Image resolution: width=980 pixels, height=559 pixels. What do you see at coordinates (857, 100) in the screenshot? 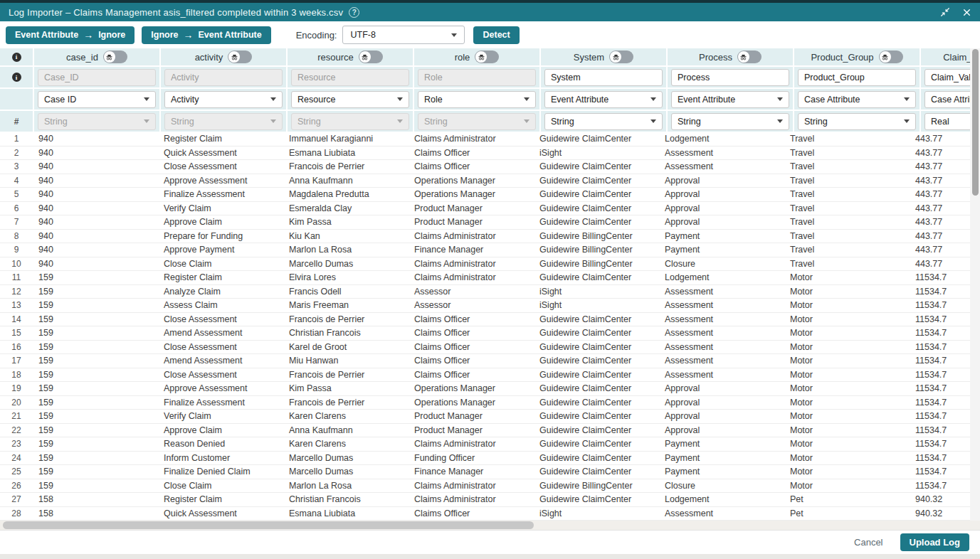
I see `column-mapping-select: Case Attribute` at bounding box center [857, 100].